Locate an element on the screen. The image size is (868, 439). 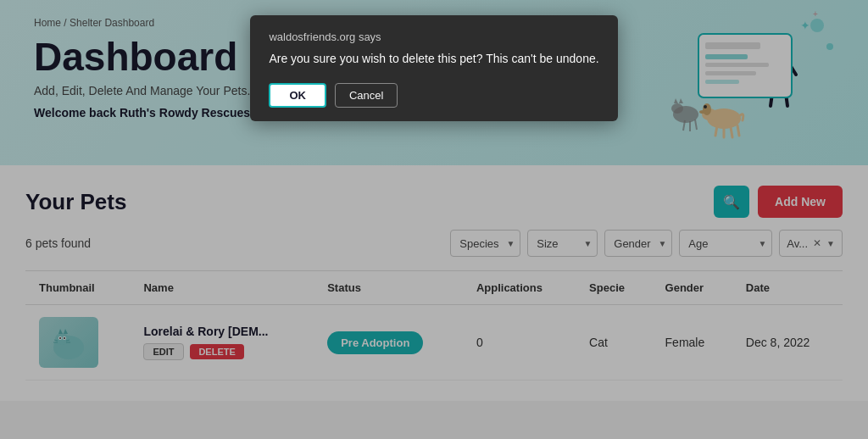
dialog-ok-button: OK is located at coordinates (298, 95).